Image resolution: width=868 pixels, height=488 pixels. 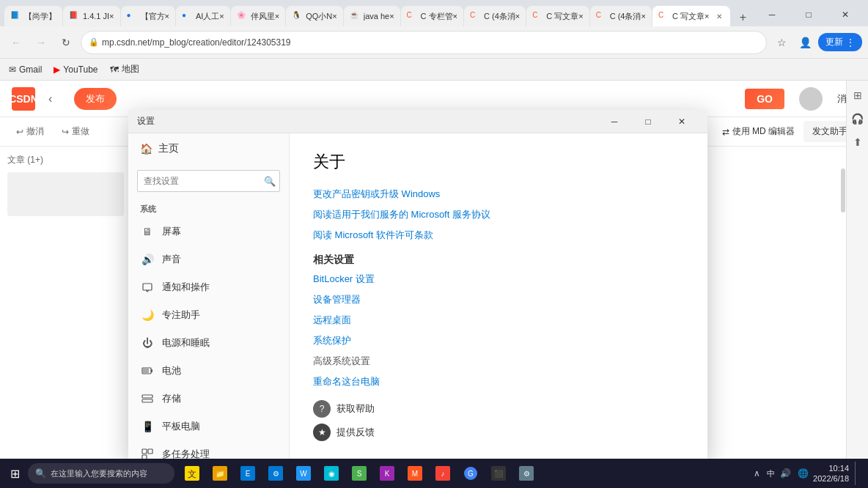 What do you see at coordinates (208, 426) in the screenshot?
I see `settings-nav-item-tablet: 📱 平板电脑` at bounding box center [208, 426].